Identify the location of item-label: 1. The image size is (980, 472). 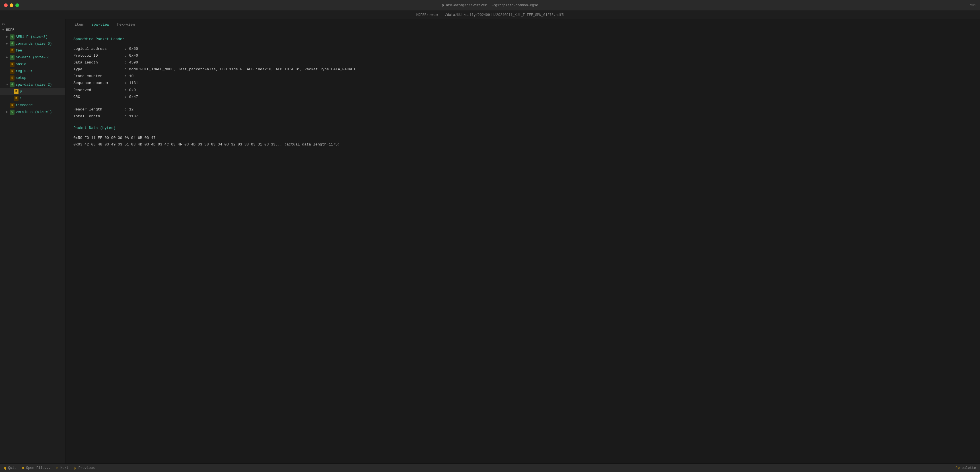
(21, 98).